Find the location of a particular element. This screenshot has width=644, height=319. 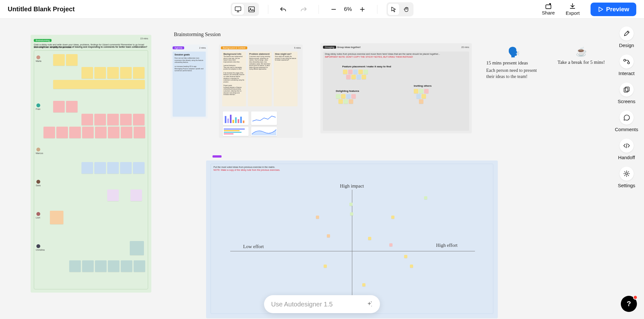

zoom-level: 6% is located at coordinates (348, 9).